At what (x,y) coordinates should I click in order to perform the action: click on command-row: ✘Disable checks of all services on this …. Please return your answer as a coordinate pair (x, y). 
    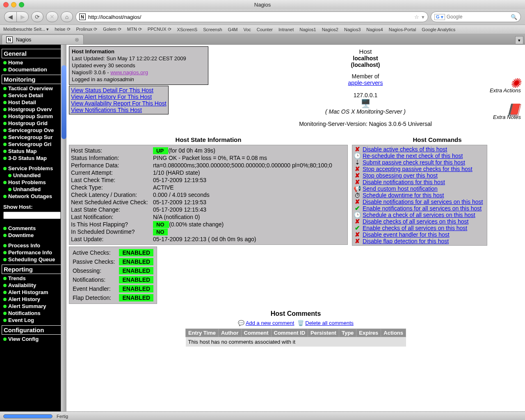
    Looking at the image, I should click on (420, 221).